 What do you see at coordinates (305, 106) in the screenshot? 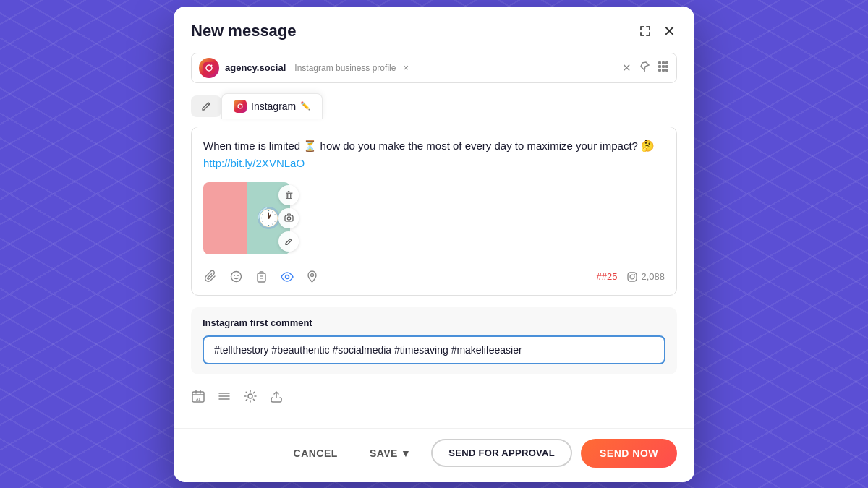
I see `tab-instagram-edit-icon: ✏️` at bounding box center [305, 106].